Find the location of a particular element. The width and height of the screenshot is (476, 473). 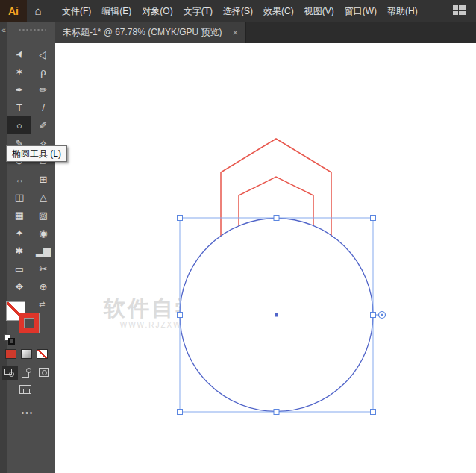

selection-tool-icon: ➤ is located at coordinates (19, 54).